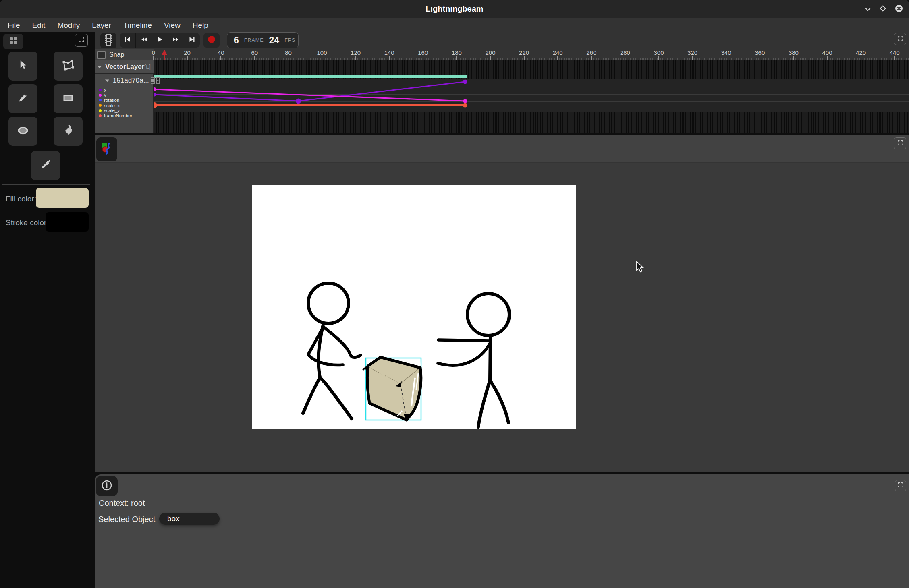 This screenshot has width=909, height=588. I want to click on menu-help: Help, so click(201, 25).